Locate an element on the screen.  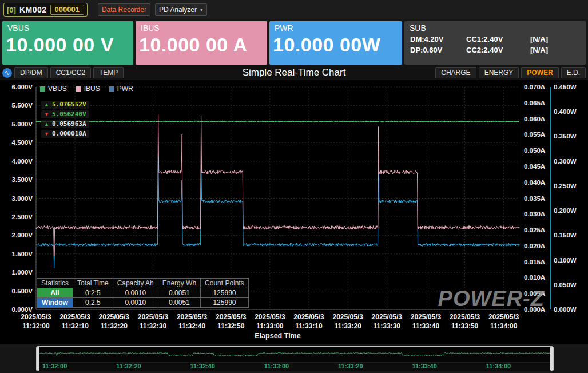
legend-item-vbus: VBUS is located at coordinates (54, 89).